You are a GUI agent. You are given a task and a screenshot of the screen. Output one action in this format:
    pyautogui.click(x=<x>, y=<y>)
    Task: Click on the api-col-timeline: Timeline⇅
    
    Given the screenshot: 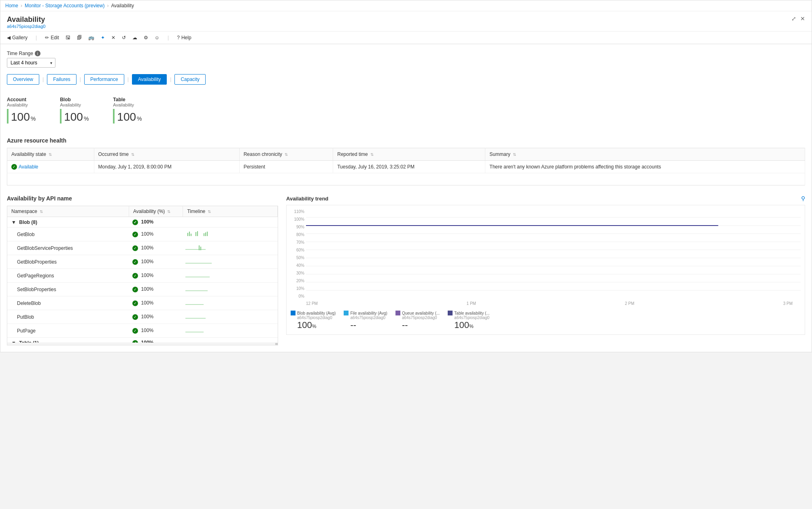 What is the action you would take?
    pyautogui.click(x=230, y=211)
    